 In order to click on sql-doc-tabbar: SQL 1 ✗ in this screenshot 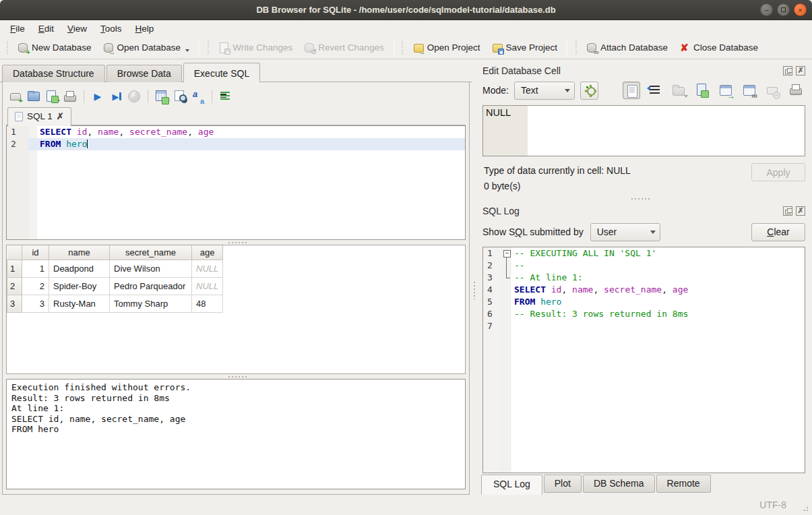, I will do `click(236, 116)`.